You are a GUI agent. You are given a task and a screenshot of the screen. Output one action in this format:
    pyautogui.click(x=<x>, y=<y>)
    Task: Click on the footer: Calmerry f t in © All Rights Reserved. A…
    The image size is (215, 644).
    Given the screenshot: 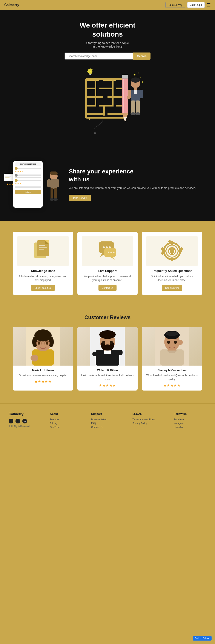 What is the action you would take?
    pyautogui.click(x=107, y=422)
    